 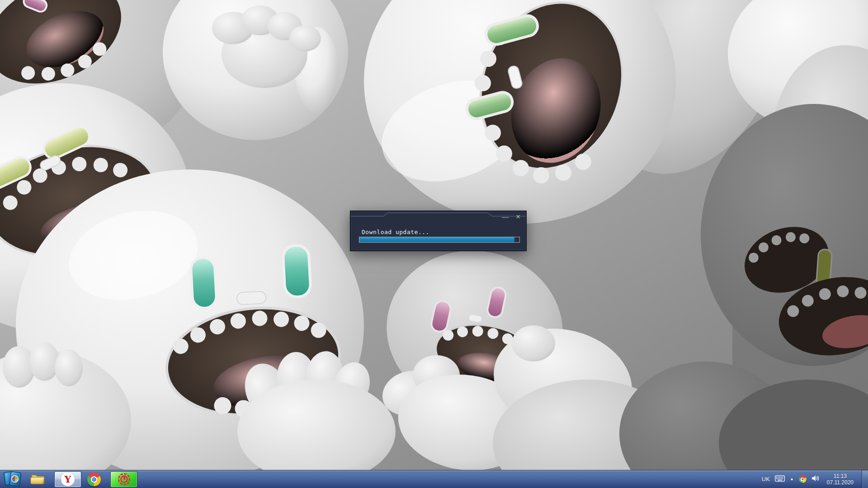 I want to click on yandex-browser-icon: Y, so click(x=68, y=479).